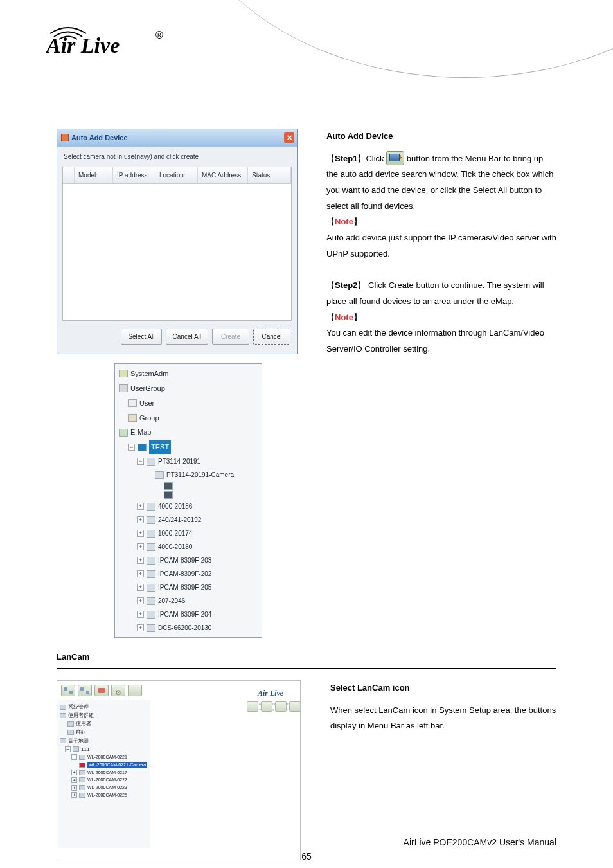 The height and width of the screenshot is (868, 613). I want to click on footer-text: AirLive POE200CAMv2 User's Manual, so click(278, 842).